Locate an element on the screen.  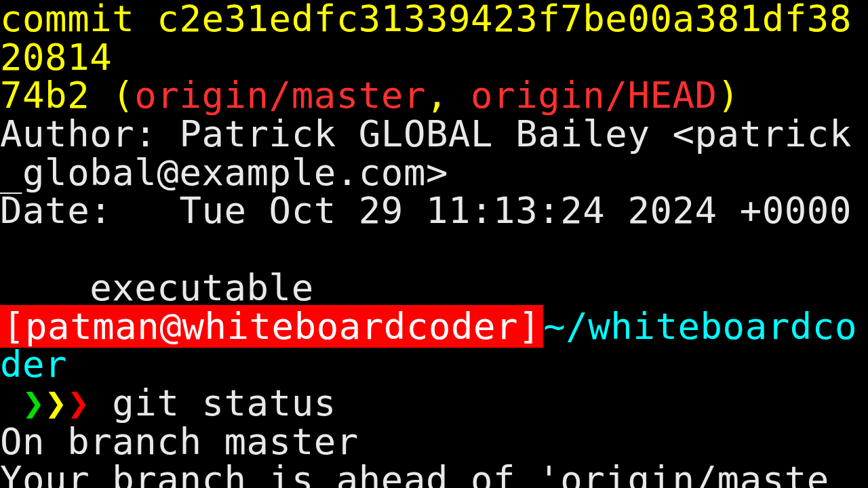
paren-close: ) is located at coordinates (728, 95).